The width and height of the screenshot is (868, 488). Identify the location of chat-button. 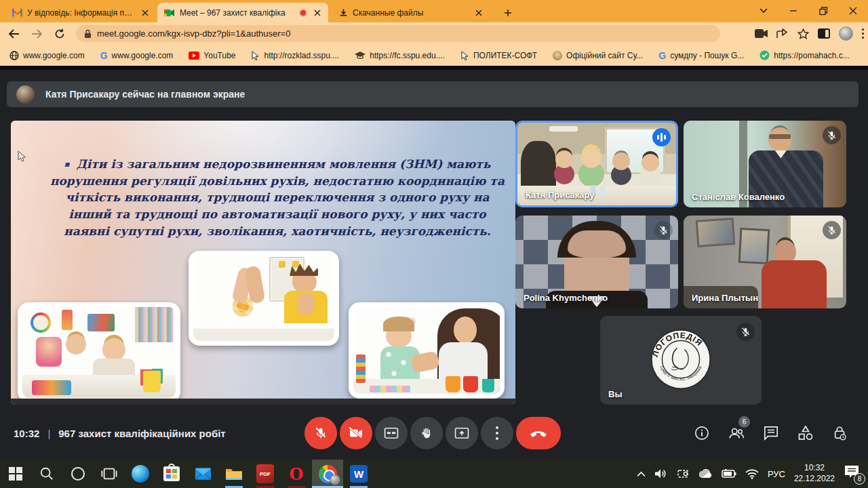
(771, 433).